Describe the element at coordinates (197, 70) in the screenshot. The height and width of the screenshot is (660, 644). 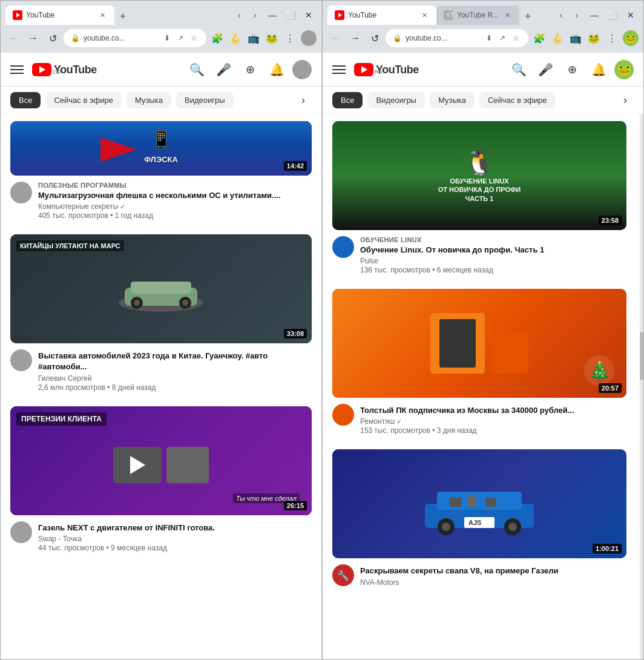
I see `search-icon-btn-left: 🔍` at that location.